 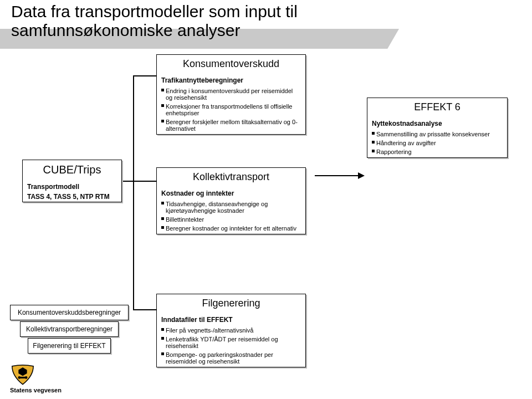 What do you see at coordinates (228, 110) in the screenshot?
I see `kons-b2: Korreksjoner fra transportmodellens til …` at bounding box center [228, 110].